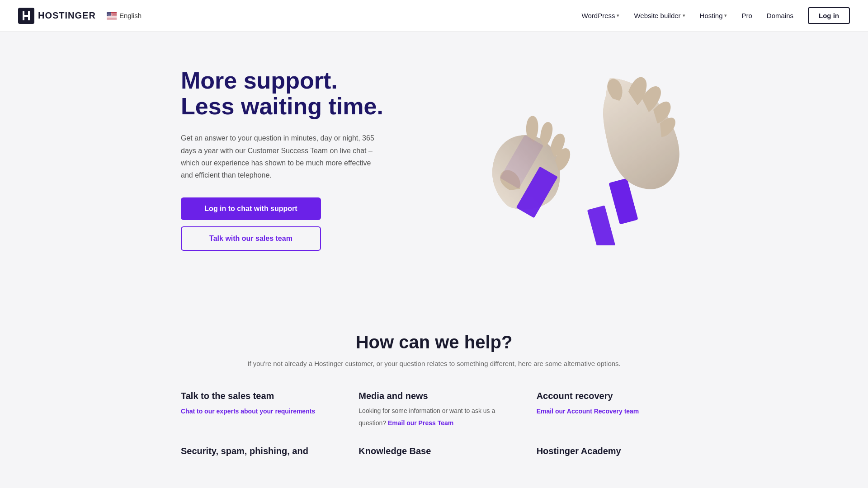 The height and width of the screenshot is (488, 868). What do you see at coordinates (26, 16) in the screenshot?
I see `hostinger-logo-icon` at bounding box center [26, 16].